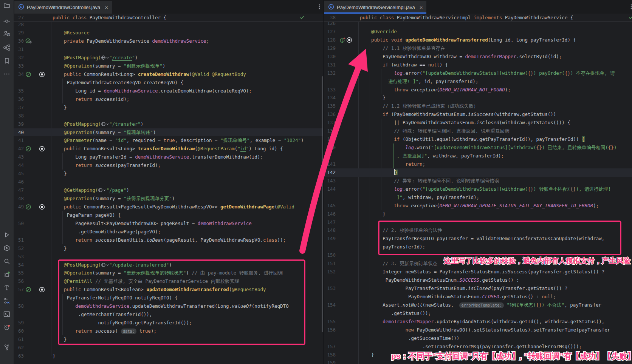 The height and width of the screenshot is (364, 632). What do you see at coordinates (330, 90) in the screenshot?
I see `line-number: 133` at bounding box center [330, 90].